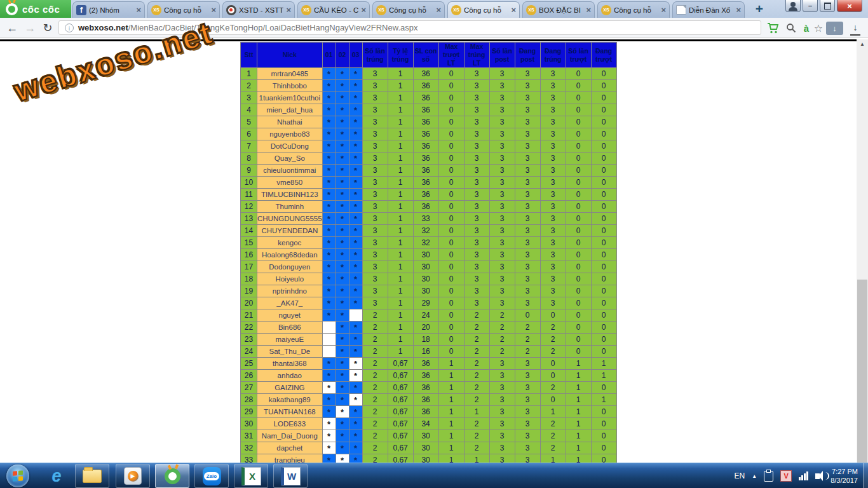 Image resolution: width=868 pixels, height=488 pixels. What do you see at coordinates (773, 28) in the screenshot?
I see `cart-icon` at bounding box center [773, 28].